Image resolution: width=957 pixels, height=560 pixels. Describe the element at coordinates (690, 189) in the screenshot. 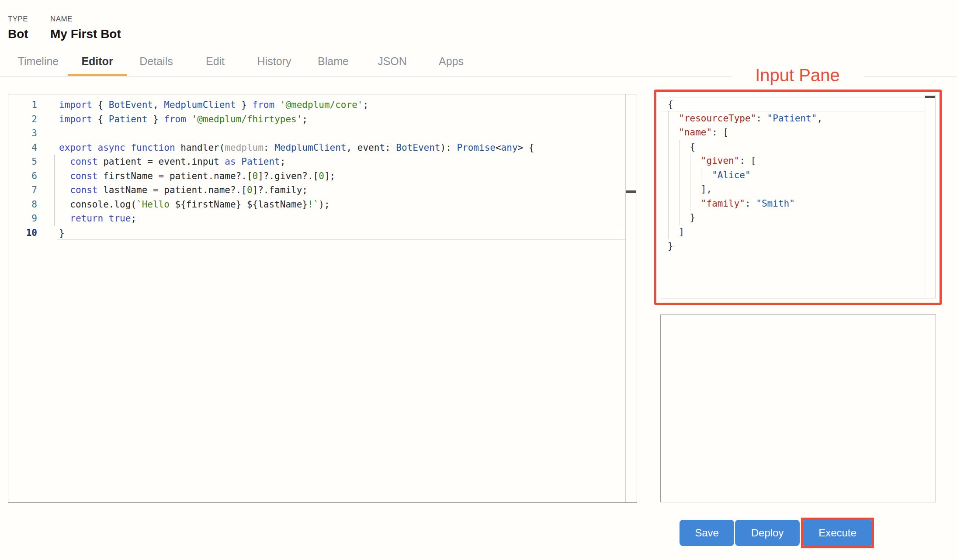

I see `code-token-jp: ],` at that location.